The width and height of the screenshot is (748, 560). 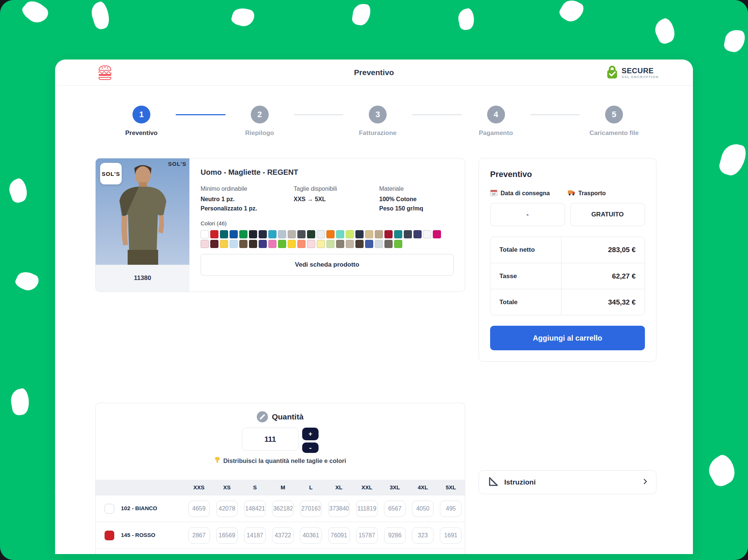 What do you see at coordinates (111, 174) in the screenshot?
I see `brand-badge: SOL'S` at bounding box center [111, 174].